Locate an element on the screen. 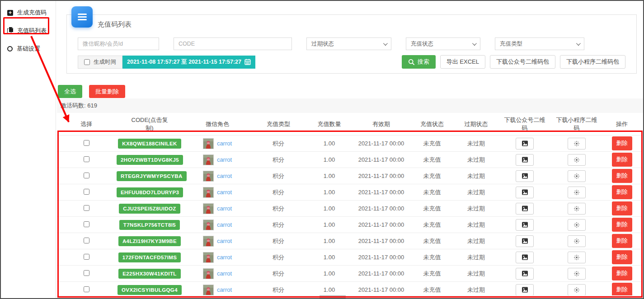  col-header-wechat-role: 微信角色 is located at coordinates (217, 124).